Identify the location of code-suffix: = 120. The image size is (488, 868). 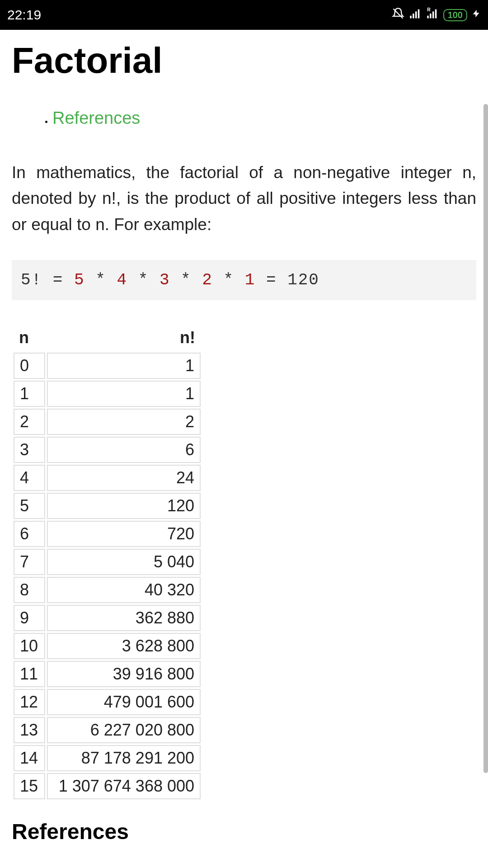
(287, 280).